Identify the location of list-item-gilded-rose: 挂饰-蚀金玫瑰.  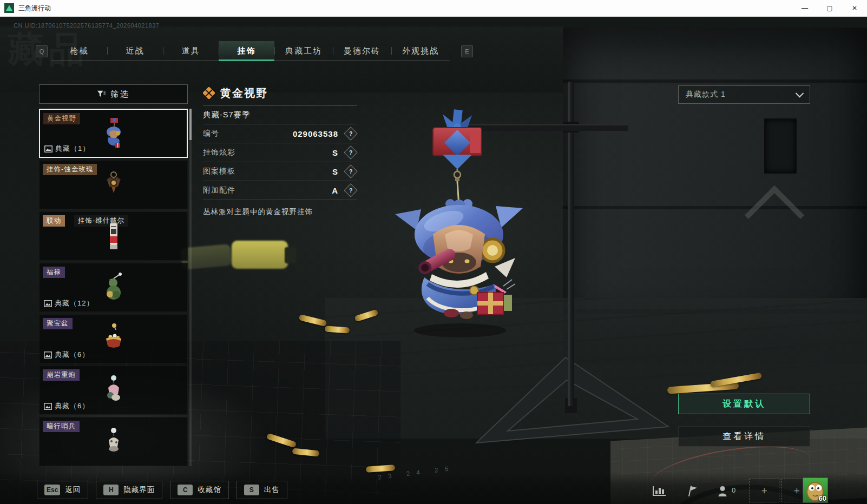
(114, 185).